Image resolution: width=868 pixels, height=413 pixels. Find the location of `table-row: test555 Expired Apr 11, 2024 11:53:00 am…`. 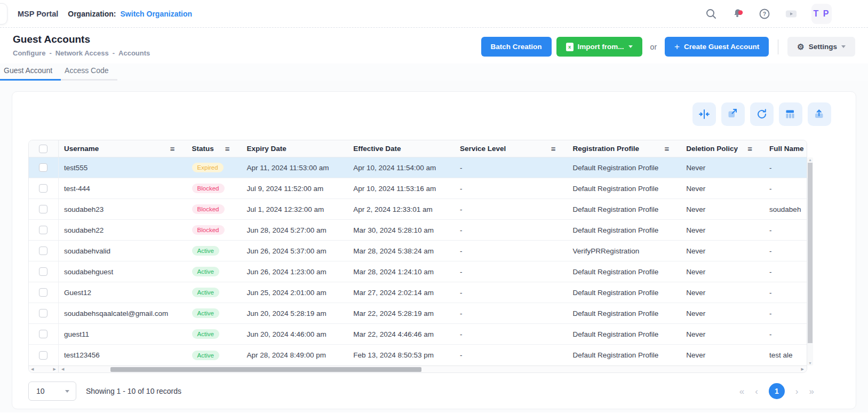

table-row: test555 Expired Apr 11, 2024 11:53:00 am… is located at coordinates (418, 168).